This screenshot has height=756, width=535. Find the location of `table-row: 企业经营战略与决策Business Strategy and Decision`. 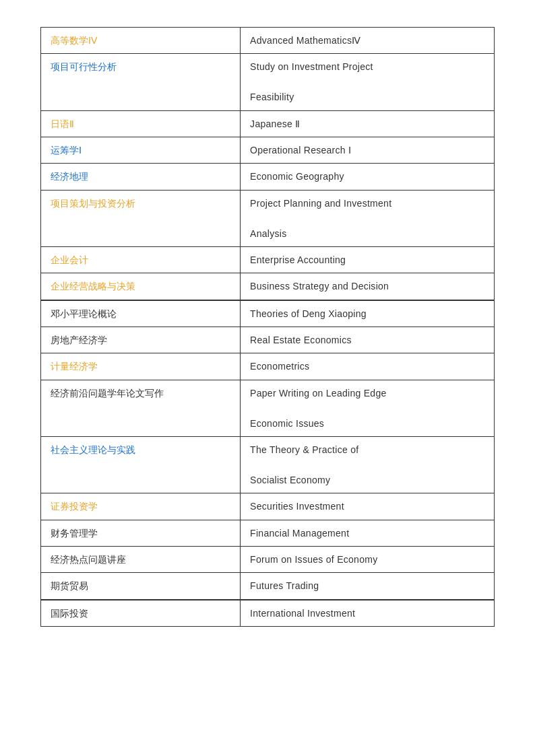

table-row: 企业经营战略与决策Business Strategy and Decision is located at coordinates (268, 287).